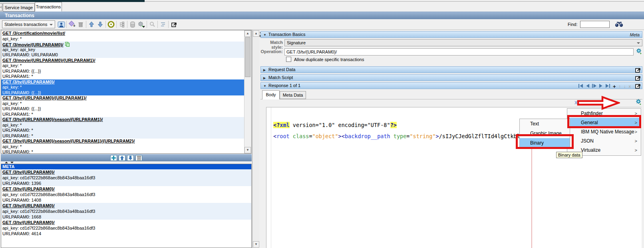  What do you see at coordinates (265, 70) in the screenshot?
I see `expand-arrow-icon: ▶` at bounding box center [265, 70].